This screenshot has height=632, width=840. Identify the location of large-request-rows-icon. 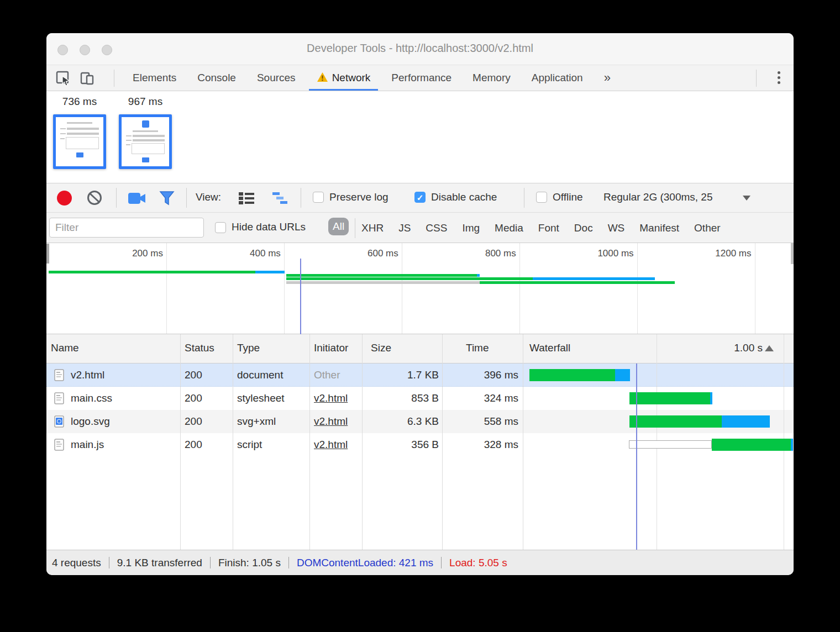
(246, 198).